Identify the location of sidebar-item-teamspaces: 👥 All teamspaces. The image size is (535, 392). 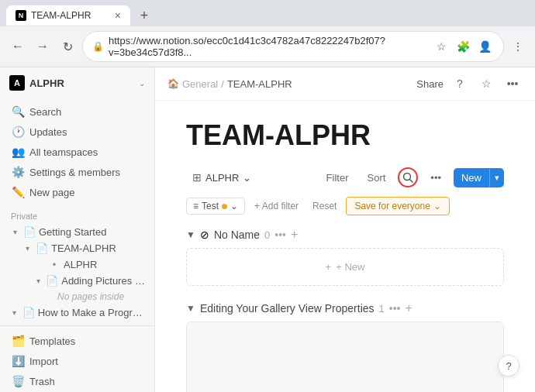
(78, 152).